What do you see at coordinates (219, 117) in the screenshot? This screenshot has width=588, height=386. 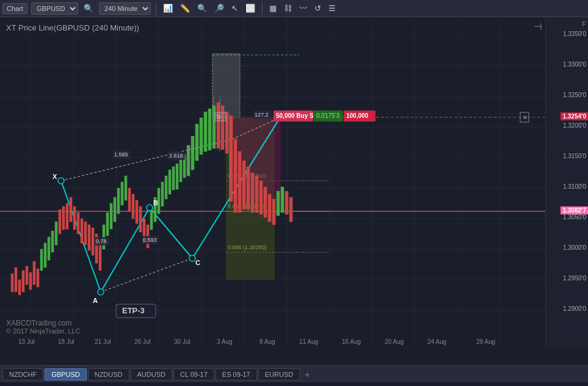 I see `svg-text: D` at bounding box center [219, 117].